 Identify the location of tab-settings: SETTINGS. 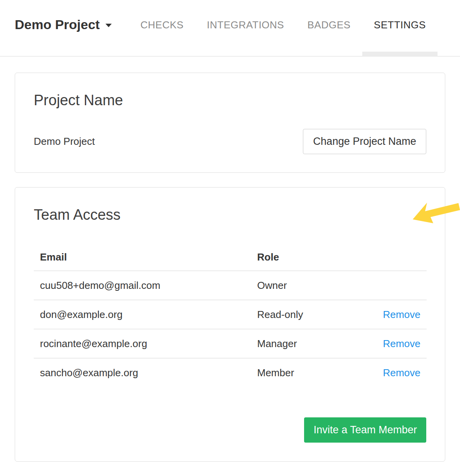
(400, 28).